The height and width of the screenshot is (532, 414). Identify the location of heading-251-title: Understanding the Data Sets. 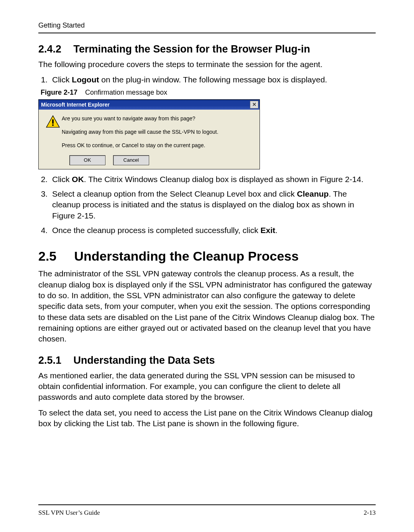
(144, 360).